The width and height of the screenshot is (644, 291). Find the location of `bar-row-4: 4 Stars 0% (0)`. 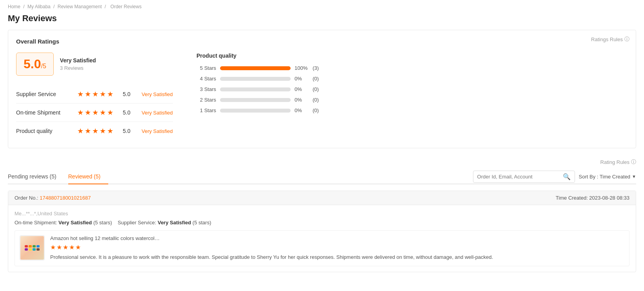

bar-row-4: 4 Stars 0% (0) is located at coordinates (412, 78).